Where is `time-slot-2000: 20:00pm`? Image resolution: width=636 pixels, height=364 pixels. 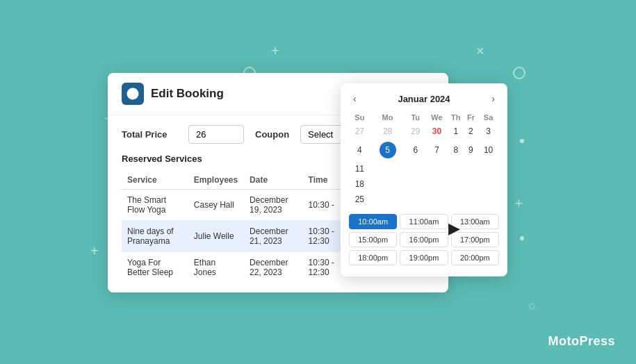 time-slot-2000: 20:00pm is located at coordinates (475, 258).